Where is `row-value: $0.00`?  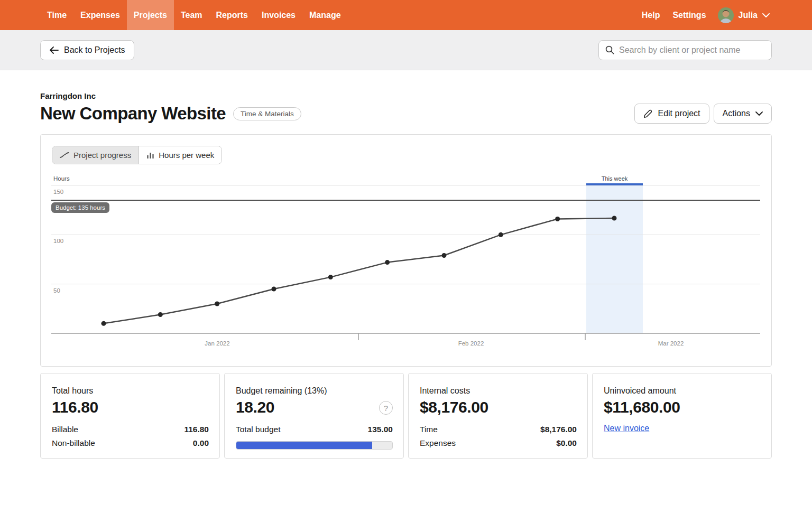 row-value: $0.00 is located at coordinates (567, 443).